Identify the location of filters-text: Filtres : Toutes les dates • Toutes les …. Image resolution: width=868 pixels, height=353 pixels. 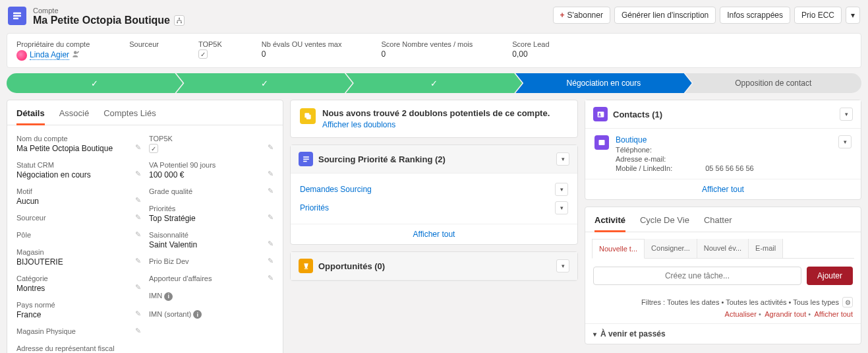
(740, 302).